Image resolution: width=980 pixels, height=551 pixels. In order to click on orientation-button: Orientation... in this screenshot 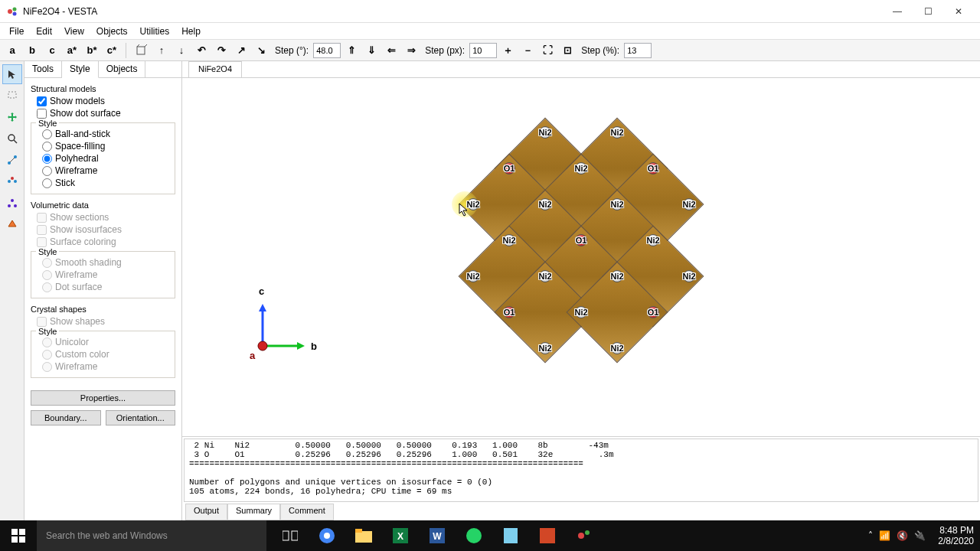, I will do `click(141, 418)`.